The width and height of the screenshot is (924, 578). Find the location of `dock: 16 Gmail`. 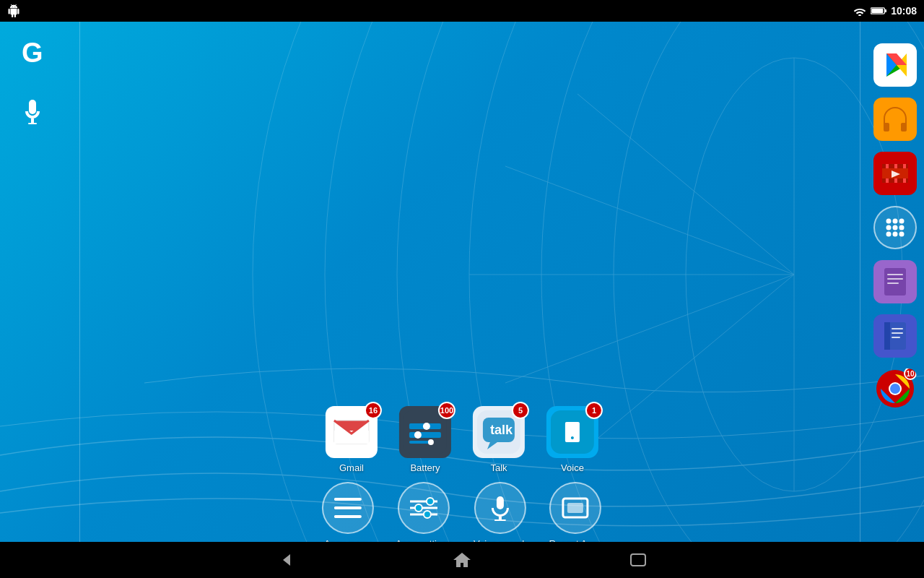

dock: 16 Gmail is located at coordinates (462, 478).